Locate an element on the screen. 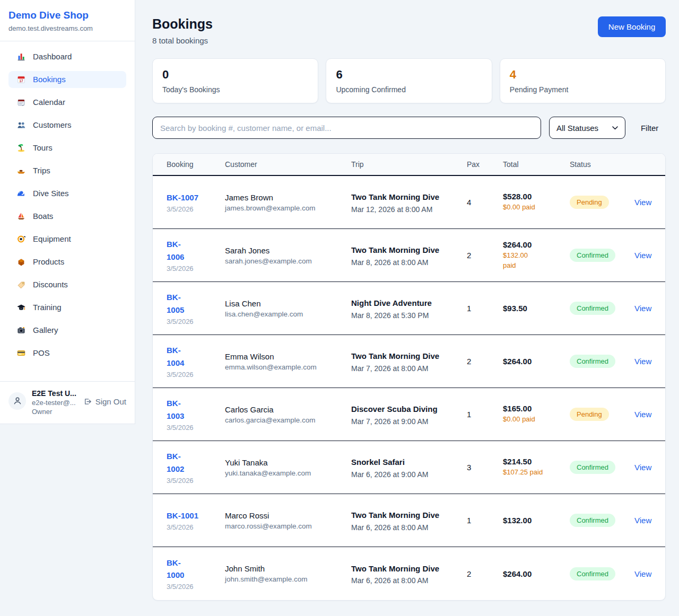 The image size is (679, 616). table-row: BK- 10043/5/2026Emma Wilsonemma.wilson@e… is located at coordinates (409, 362).